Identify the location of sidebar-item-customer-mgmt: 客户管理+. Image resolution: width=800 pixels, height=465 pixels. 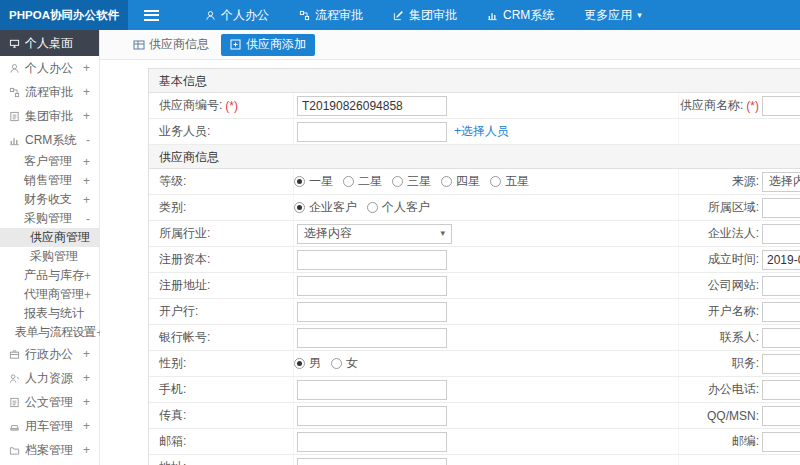
(50, 162).